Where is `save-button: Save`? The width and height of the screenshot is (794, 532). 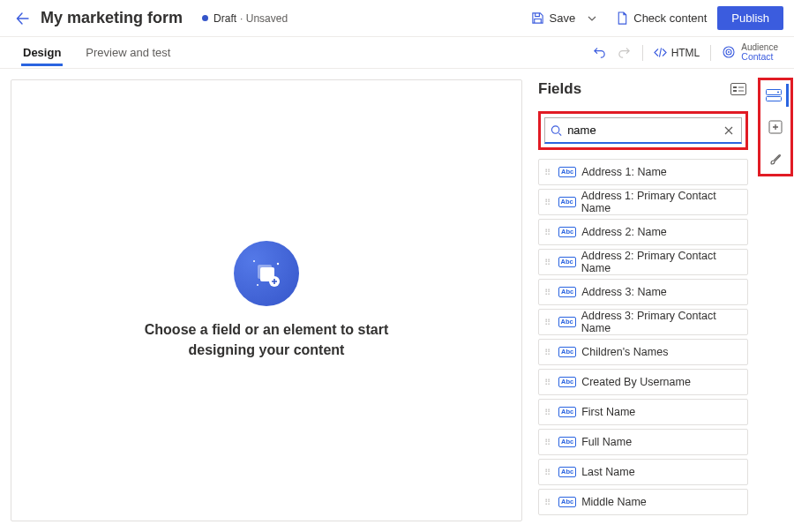
save-button: Save is located at coordinates (554, 19).